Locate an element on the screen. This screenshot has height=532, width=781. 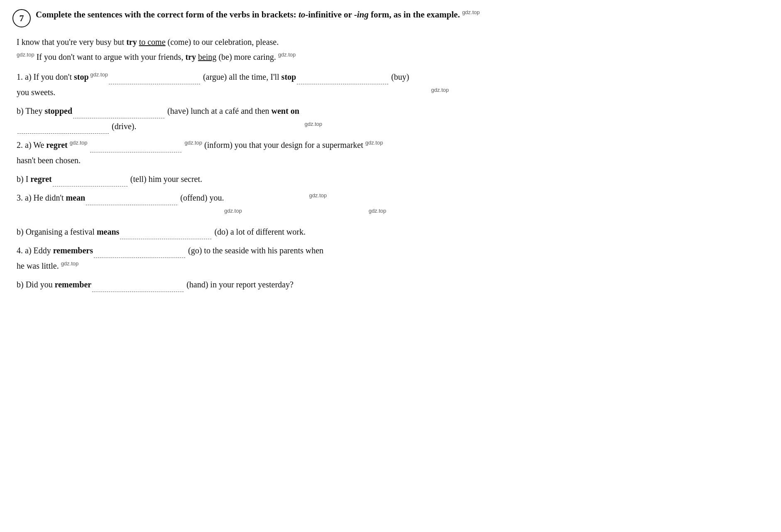
example-line-2: gdz.top If you don't want to argue with … is located at coordinates (393, 57).